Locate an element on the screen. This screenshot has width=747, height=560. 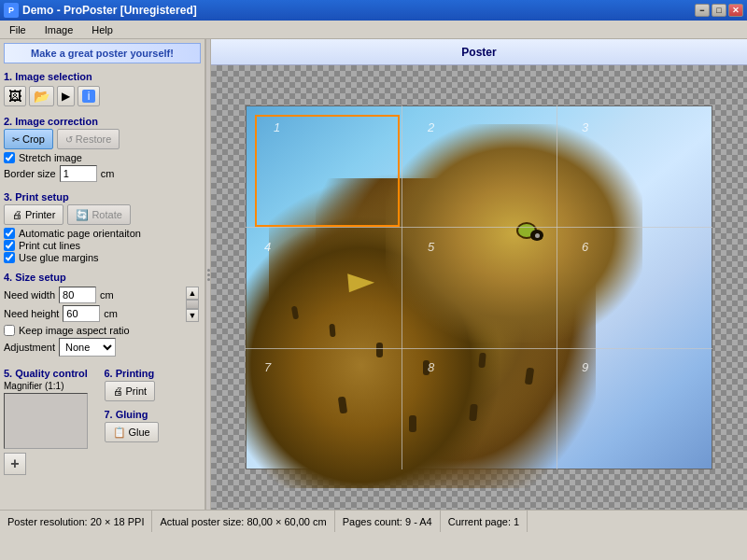
adjustment-row: Adjustment None Fit Fill Stretch is located at coordinates (103, 347).